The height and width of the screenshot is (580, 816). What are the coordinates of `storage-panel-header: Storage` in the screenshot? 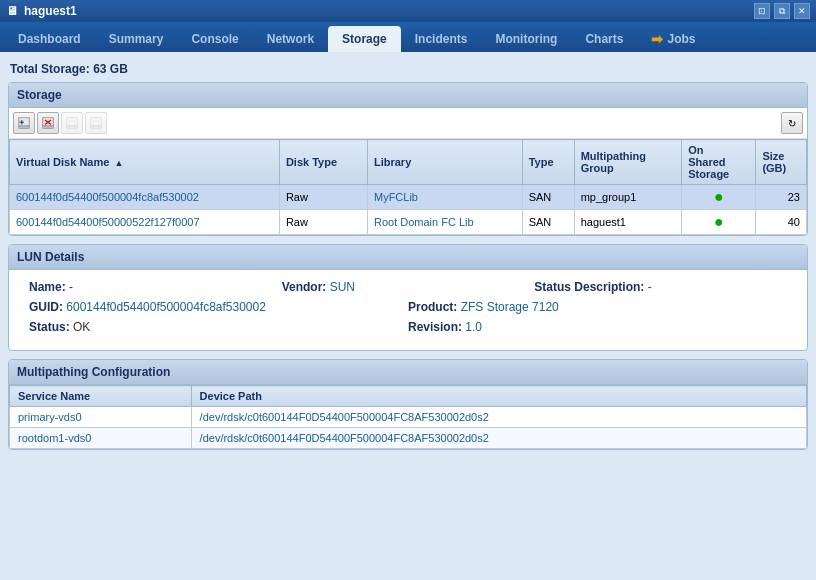 It's located at (408, 96).